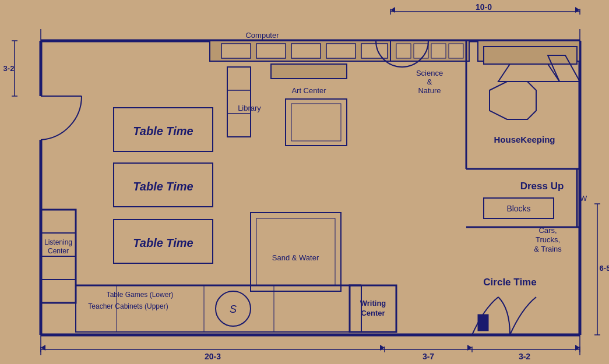 The width and height of the screenshot is (609, 364). Describe the element at coordinates (548, 240) in the screenshot. I see `svg-text: Trucks,` at that location.